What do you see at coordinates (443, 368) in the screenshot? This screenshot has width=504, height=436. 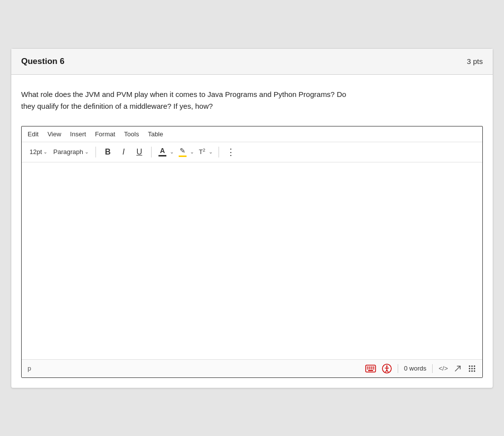 I see `source-code-button: </>` at bounding box center [443, 368].